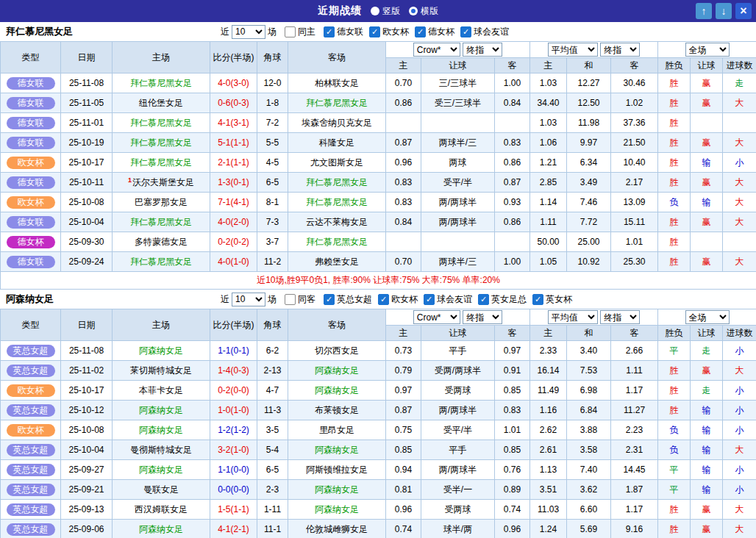 The image size is (756, 538). I want to click on move-down-button: ↓, so click(724, 11).